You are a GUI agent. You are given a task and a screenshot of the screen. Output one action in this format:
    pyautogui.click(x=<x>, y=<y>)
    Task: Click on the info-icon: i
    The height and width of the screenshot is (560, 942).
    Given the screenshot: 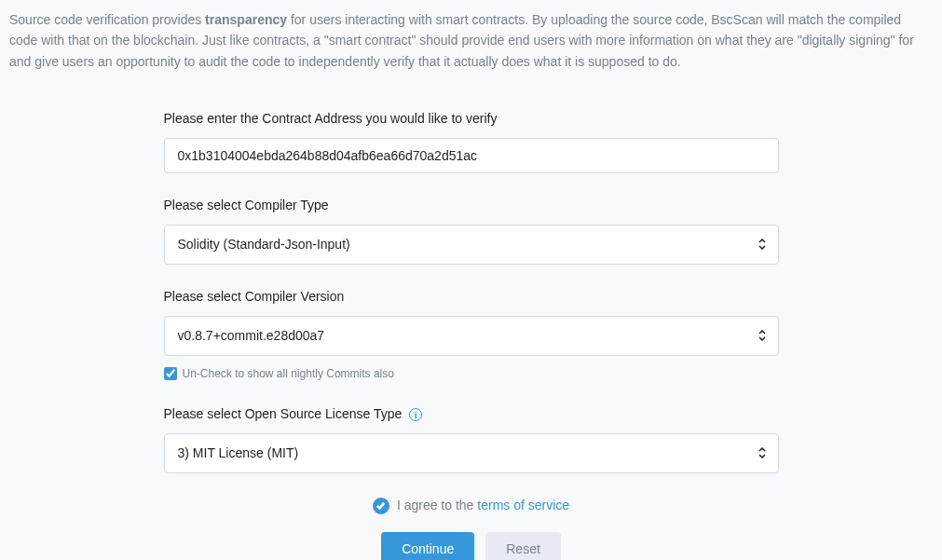 What is the action you would take?
    pyautogui.click(x=416, y=415)
    